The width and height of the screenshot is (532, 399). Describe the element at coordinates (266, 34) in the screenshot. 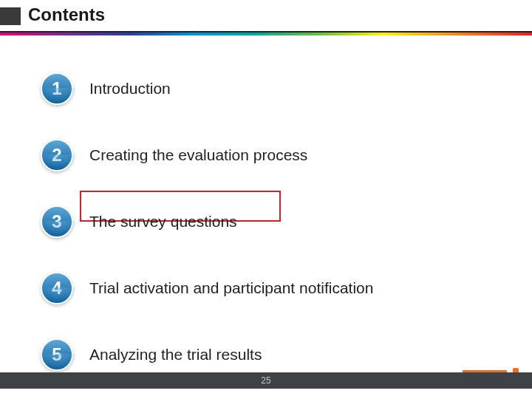

I see `rainbow-stripe` at that location.